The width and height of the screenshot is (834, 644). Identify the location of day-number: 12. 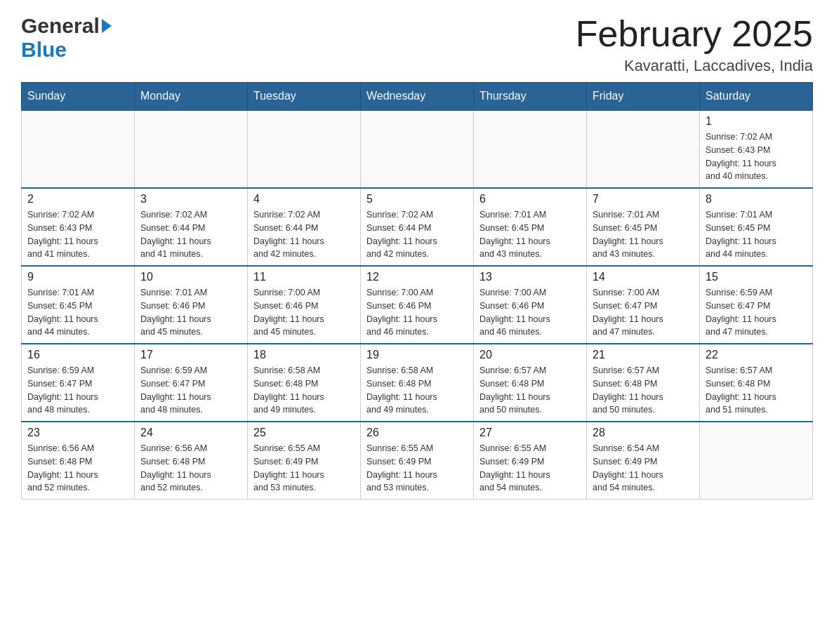
(417, 277).